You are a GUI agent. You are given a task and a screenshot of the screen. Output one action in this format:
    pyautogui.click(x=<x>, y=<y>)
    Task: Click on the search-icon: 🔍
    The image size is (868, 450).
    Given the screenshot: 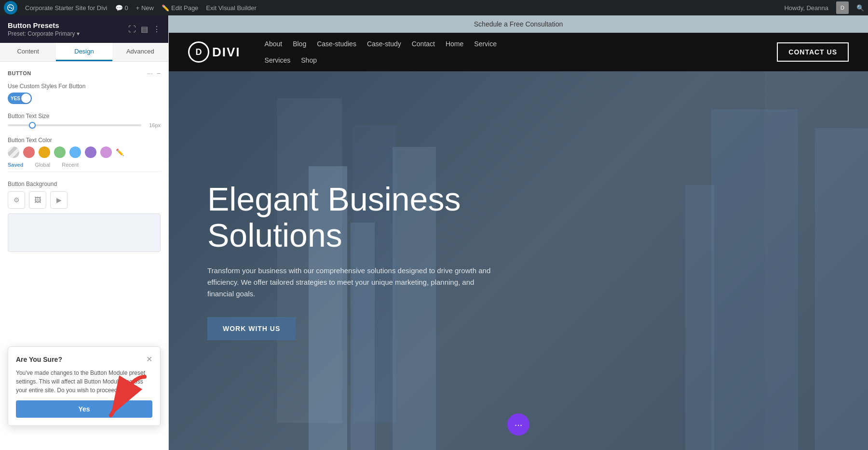 What is the action you would take?
    pyautogui.click(x=860, y=8)
    